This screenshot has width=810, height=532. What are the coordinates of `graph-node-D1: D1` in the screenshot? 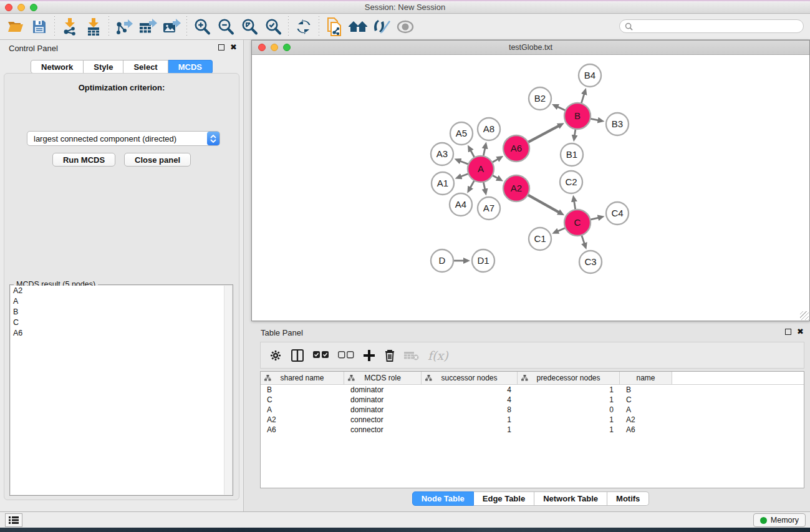 It's located at (483, 261).